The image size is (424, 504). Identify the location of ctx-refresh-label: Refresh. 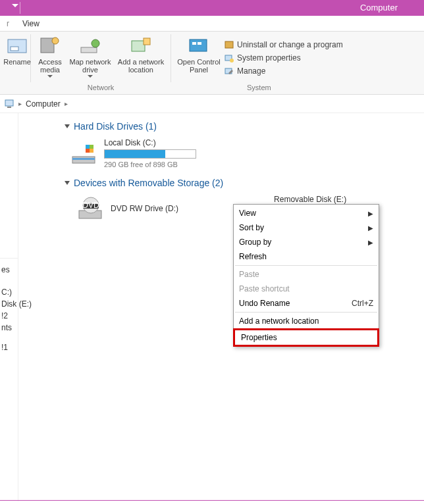
(253, 257).